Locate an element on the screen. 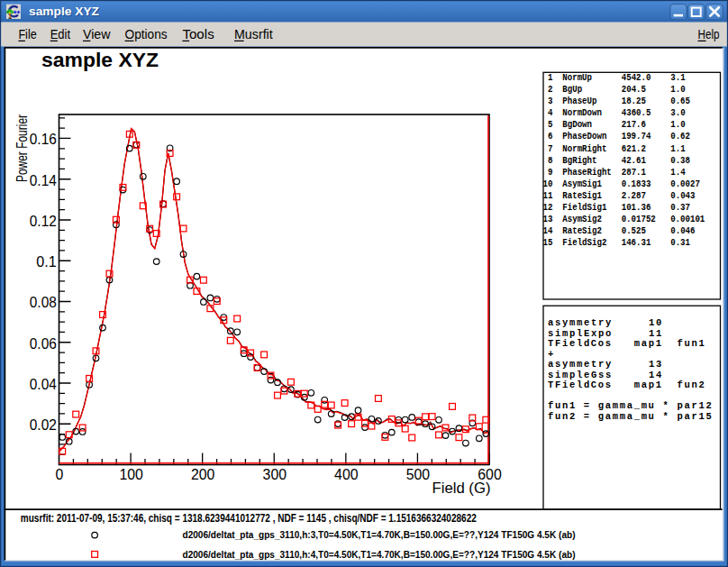 The height and width of the screenshot is (567, 728). svg-text: fun1 = gamma_mu * par12 is located at coordinates (630, 406).